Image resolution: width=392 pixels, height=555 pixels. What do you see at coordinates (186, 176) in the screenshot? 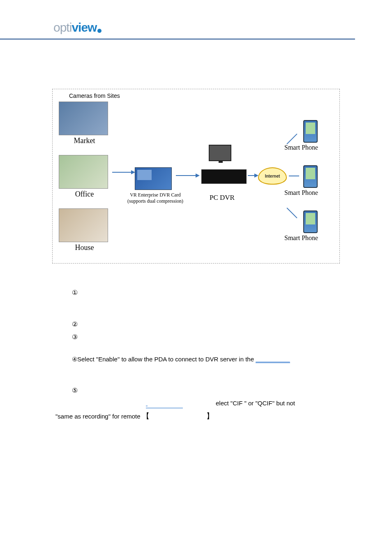
I see `arrow-card-to-pc` at bounding box center [186, 176].